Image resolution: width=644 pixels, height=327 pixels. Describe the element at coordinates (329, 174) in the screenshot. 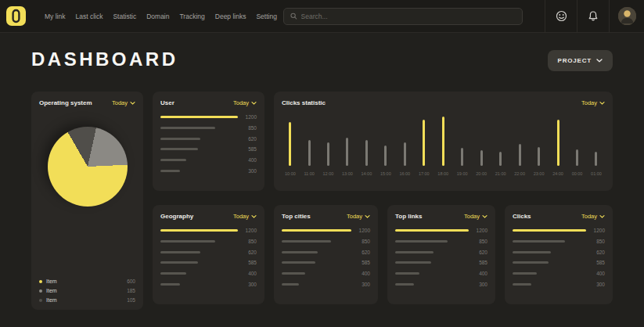

I see `time-label: 12:00` at that location.